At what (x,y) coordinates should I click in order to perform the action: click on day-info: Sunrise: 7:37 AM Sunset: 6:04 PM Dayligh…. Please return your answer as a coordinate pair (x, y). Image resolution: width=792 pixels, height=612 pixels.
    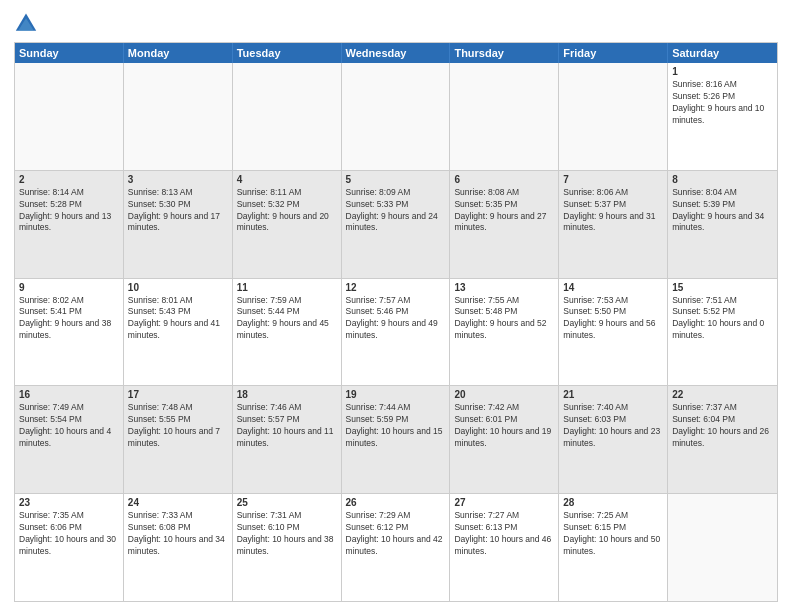
    Looking at the image, I should click on (722, 426).